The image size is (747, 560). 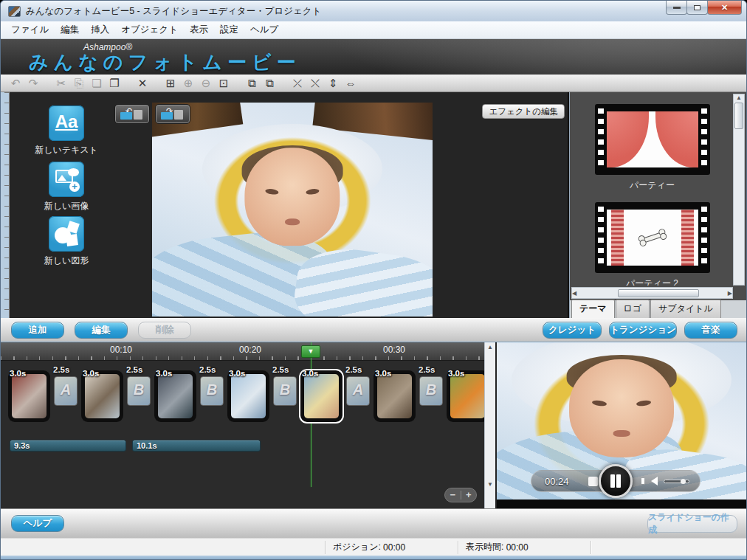 What do you see at coordinates (69, 30) in the screenshot?
I see `menu-item: 編集` at bounding box center [69, 30].